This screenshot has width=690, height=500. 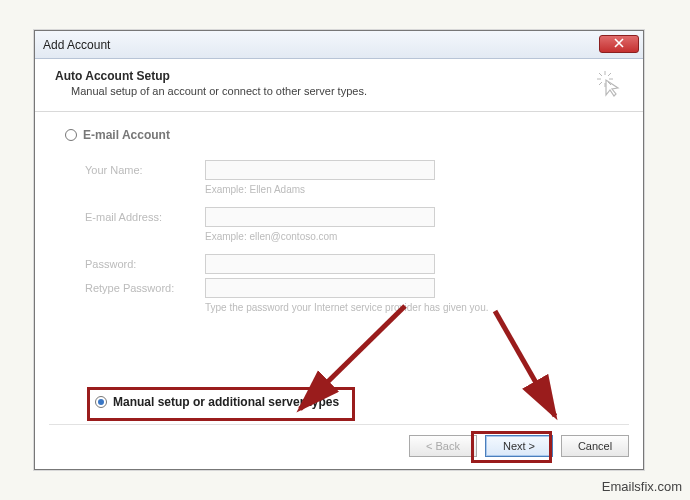 What do you see at coordinates (535, 366) in the screenshot?
I see `annotation-arrow-icon` at bounding box center [535, 366].